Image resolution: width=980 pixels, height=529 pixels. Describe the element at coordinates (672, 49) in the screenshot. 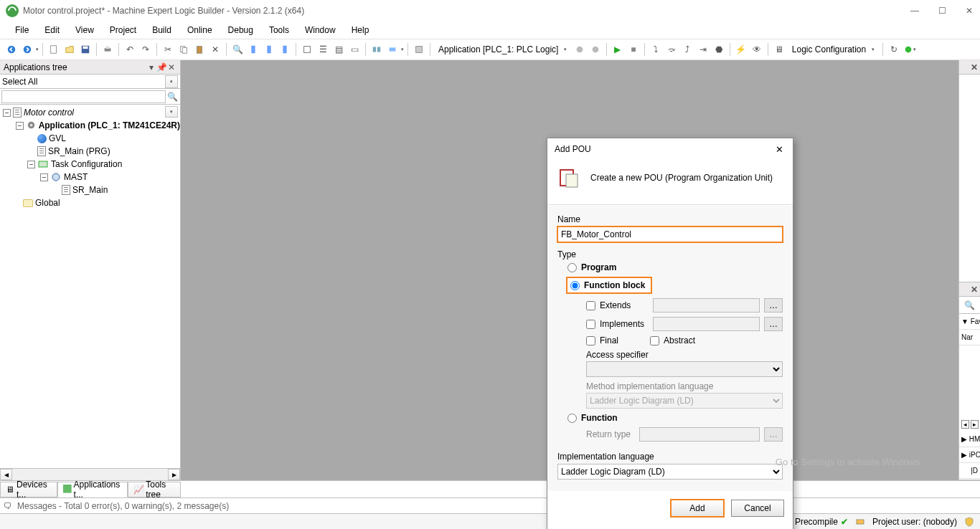

I see `step-over-icon: ⤼` at that location.